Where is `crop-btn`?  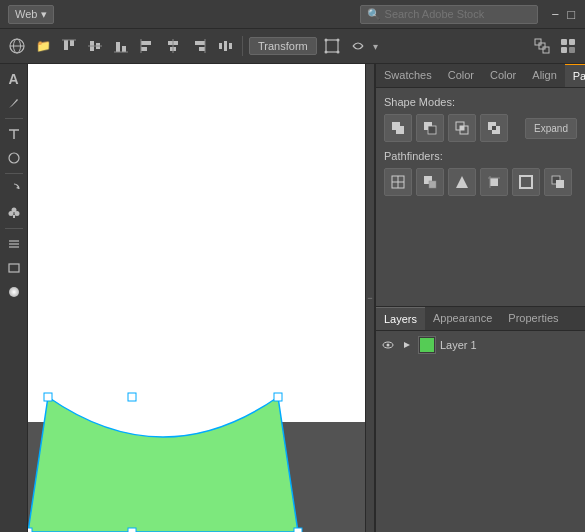
crop-btn is located at coordinates (494, 182).